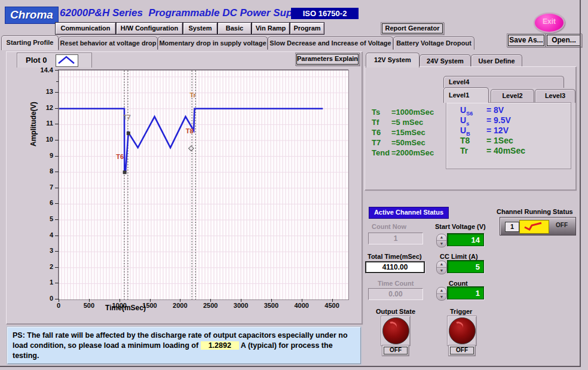 The image size is (588, 370). I want to click on tab-slow-decrease: Slow Decrease and Increase of Voltage, so click(330, 43).